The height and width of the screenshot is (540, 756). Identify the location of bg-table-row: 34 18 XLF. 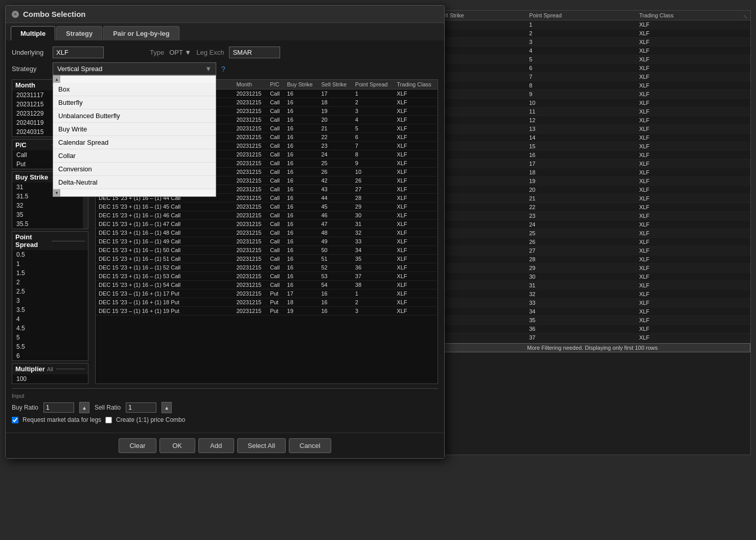
(592, 173).